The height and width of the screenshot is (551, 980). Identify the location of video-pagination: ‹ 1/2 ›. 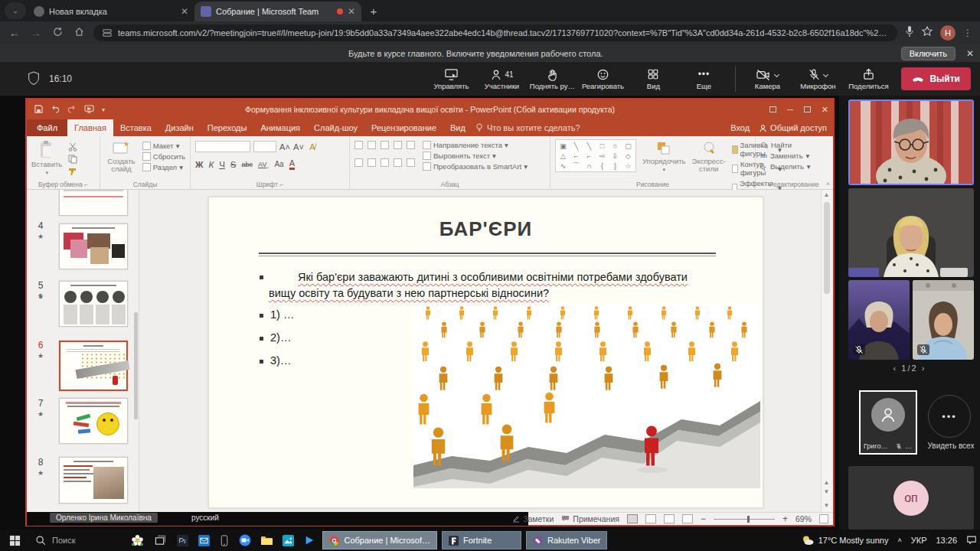
(910, 368).